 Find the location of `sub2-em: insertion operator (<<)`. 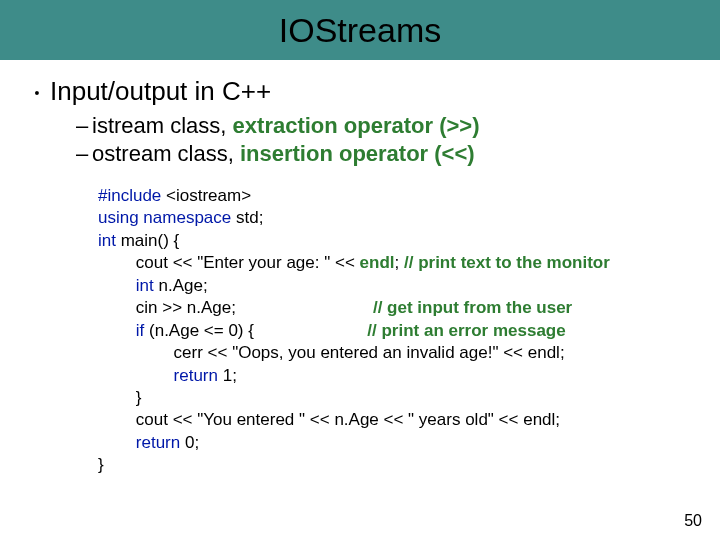

sub2-em: insertion operator (<<) is located at coordinates (358, 154).